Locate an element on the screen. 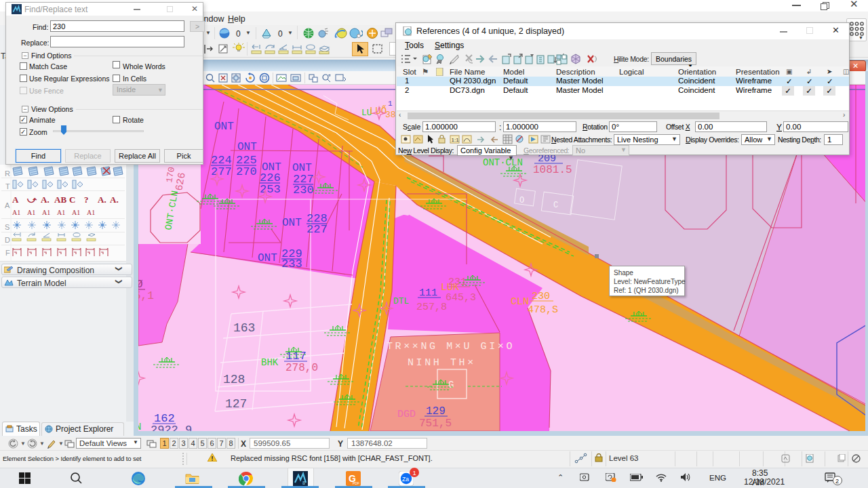  svg-text: Ø is located at coordinates (141, 285).